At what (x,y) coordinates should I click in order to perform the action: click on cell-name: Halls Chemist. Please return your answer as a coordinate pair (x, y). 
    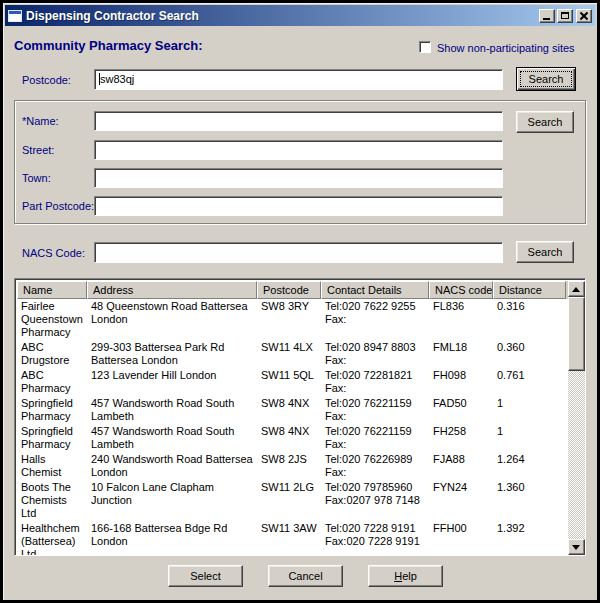
    Looking at the image, I should click on (52, 466).